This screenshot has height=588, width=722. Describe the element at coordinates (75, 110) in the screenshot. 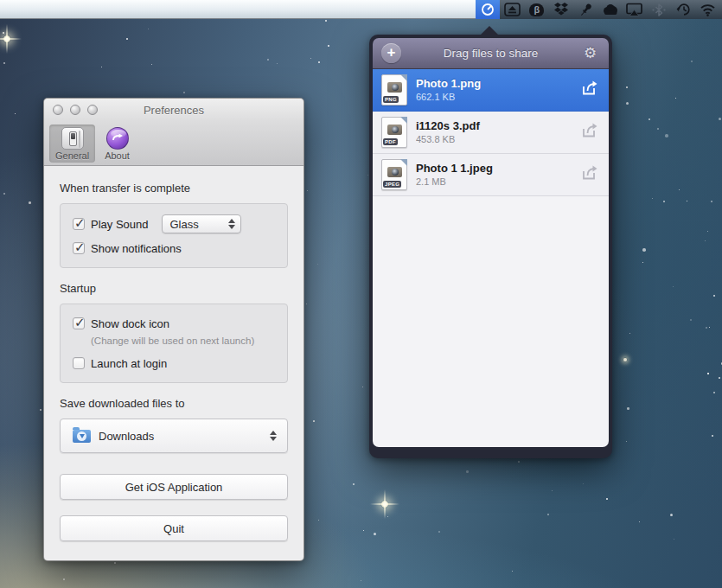

I see `minimize-button` at that location.